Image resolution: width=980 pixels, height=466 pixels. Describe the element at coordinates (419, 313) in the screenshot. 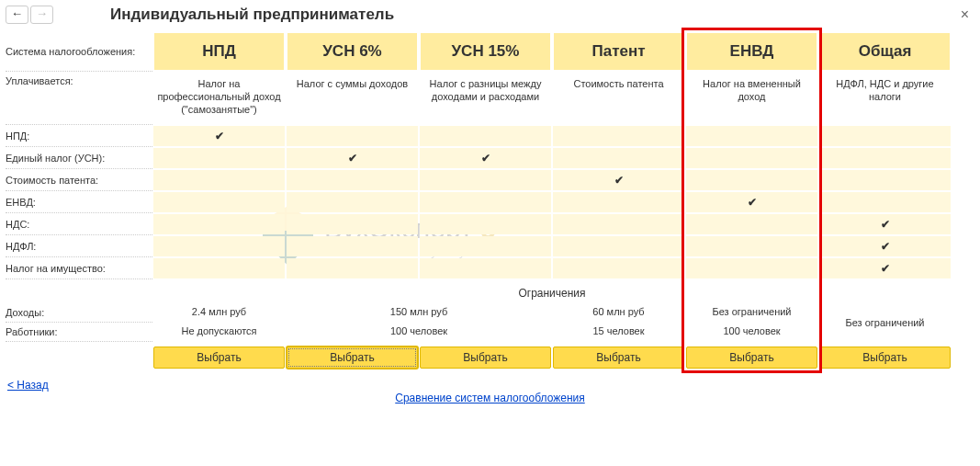

I see `income-usn: 150 млн руб` at that location.